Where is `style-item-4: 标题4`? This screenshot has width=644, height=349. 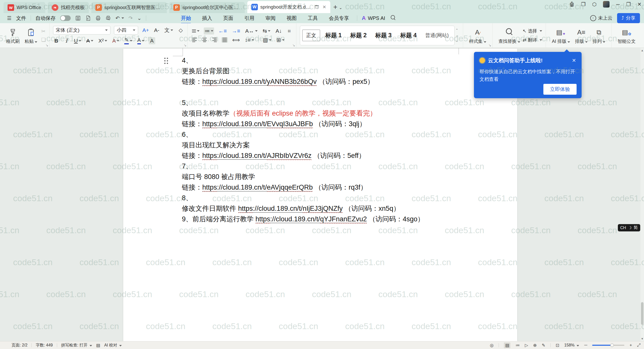
style-item-4: 标题4 is located at coordinates (409, 35).